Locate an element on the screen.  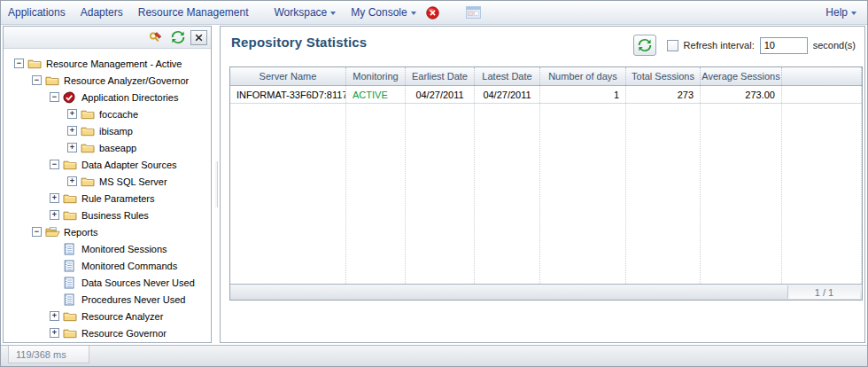
tree-item-data-adapter-sources: −Data Adapter Sources is located at coordinates (110, 165).